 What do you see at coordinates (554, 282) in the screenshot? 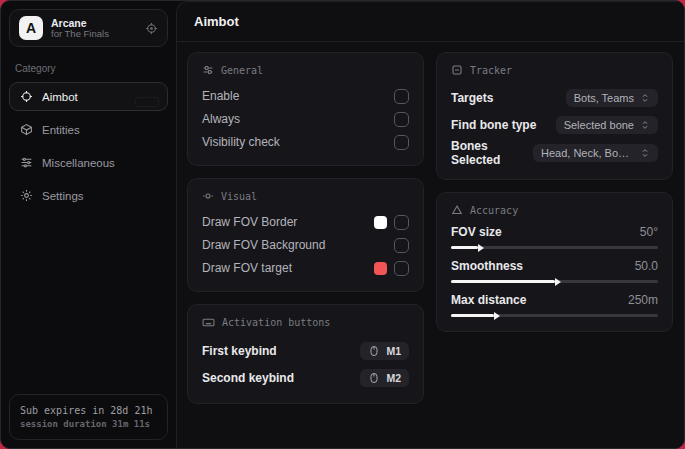
I see `smoothness-slider` at bounding box center [554, 282].